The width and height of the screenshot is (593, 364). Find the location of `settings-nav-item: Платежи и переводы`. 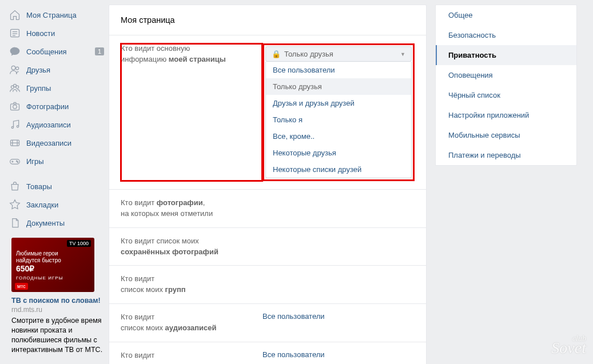

settings-nav-item: Платежи и переводы is located at coordinates (506, 155).